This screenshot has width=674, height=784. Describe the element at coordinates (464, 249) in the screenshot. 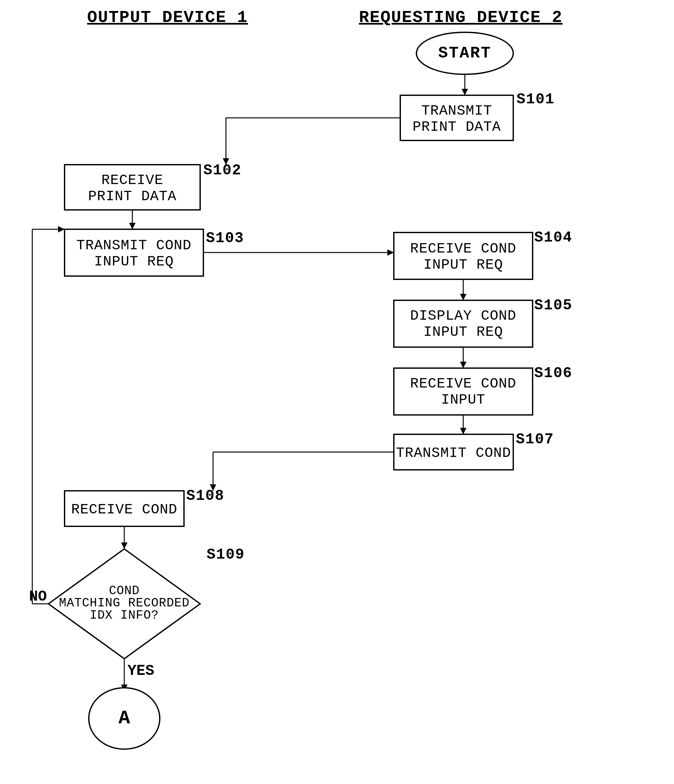

I see `s104-line1: RECEIVE COND` at that location.